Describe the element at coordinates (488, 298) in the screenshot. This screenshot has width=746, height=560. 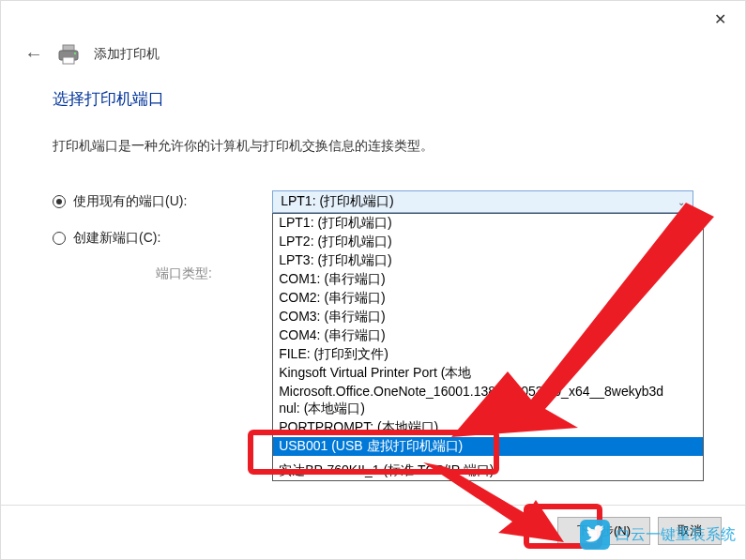
I see `dropdown-item: COM2: (串行端口)` at that location.